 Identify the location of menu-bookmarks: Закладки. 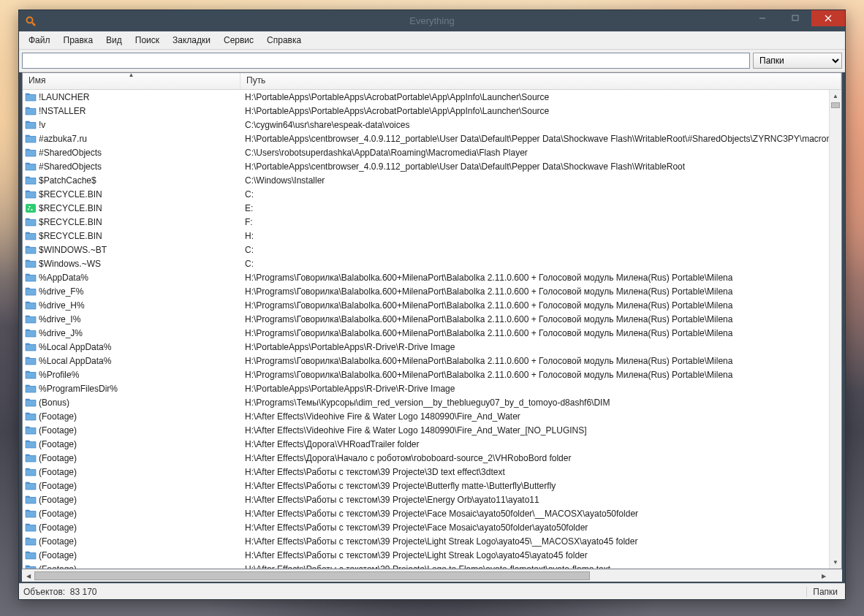
(192, 40).